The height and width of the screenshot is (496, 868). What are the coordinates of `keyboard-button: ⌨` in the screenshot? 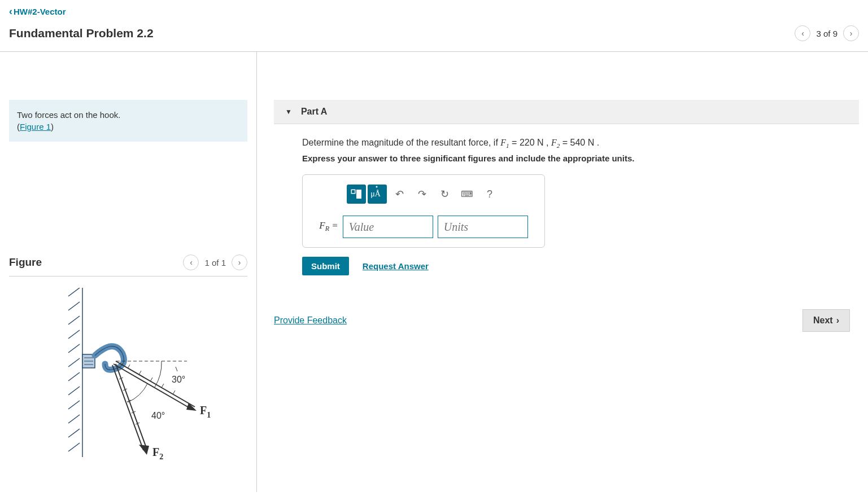 It's located at (467, 194).